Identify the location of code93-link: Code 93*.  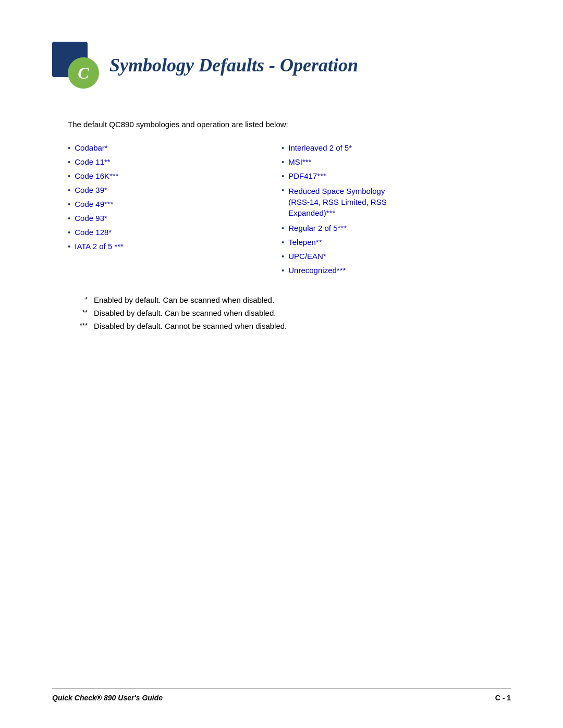
(91, 218).